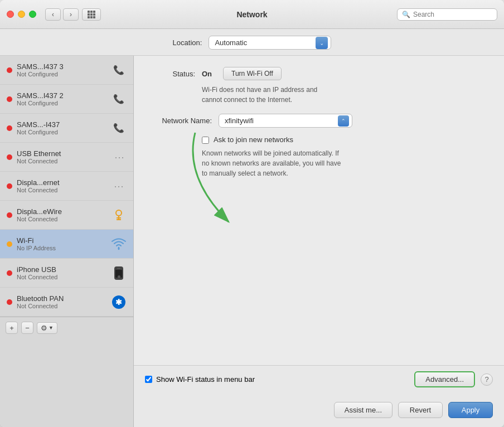 The height and width of the screenshot is (427, 504). What do you see at coordinates (187, 42) in the screenshot?
I see `location-label: Location:` at bounding box center [187, 42].